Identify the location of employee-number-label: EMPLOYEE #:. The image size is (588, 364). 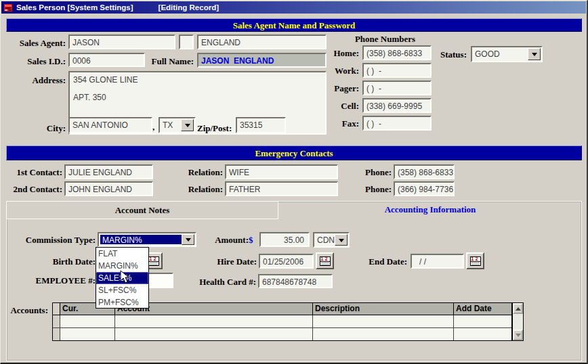
(50, 281).